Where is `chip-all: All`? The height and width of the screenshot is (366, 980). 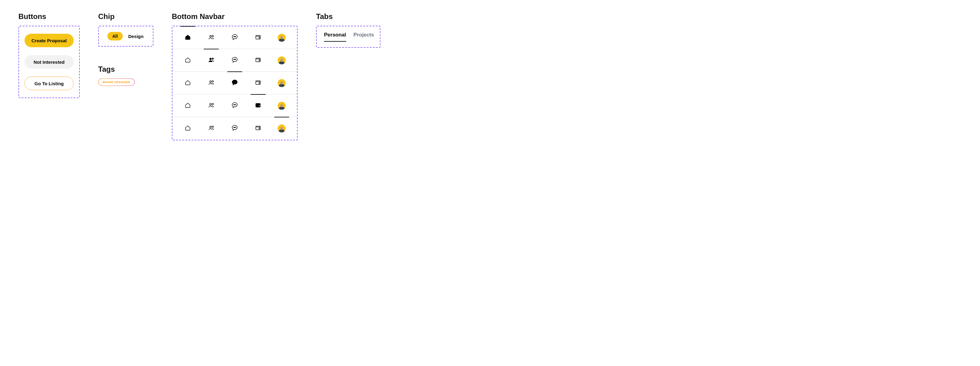 chip-all: All is located at coordinates (115, 36).